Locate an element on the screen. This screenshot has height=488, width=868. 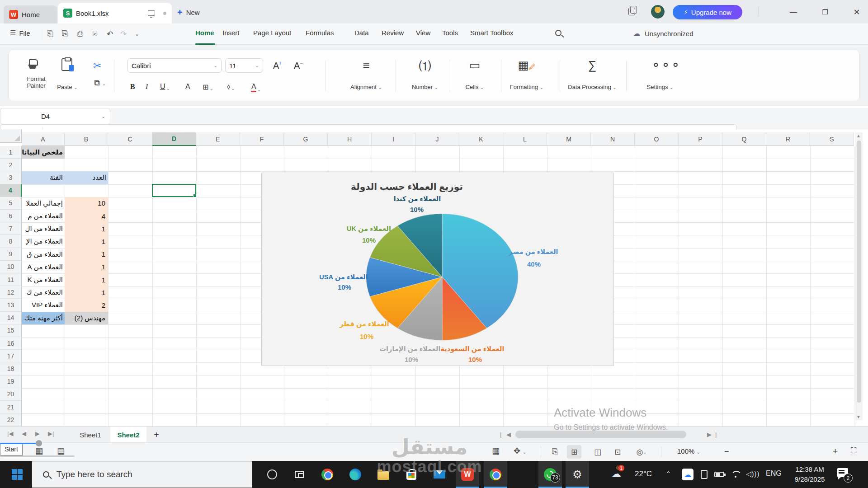
print-preview-icon: ⍃ is located at coordinates (95, 34).